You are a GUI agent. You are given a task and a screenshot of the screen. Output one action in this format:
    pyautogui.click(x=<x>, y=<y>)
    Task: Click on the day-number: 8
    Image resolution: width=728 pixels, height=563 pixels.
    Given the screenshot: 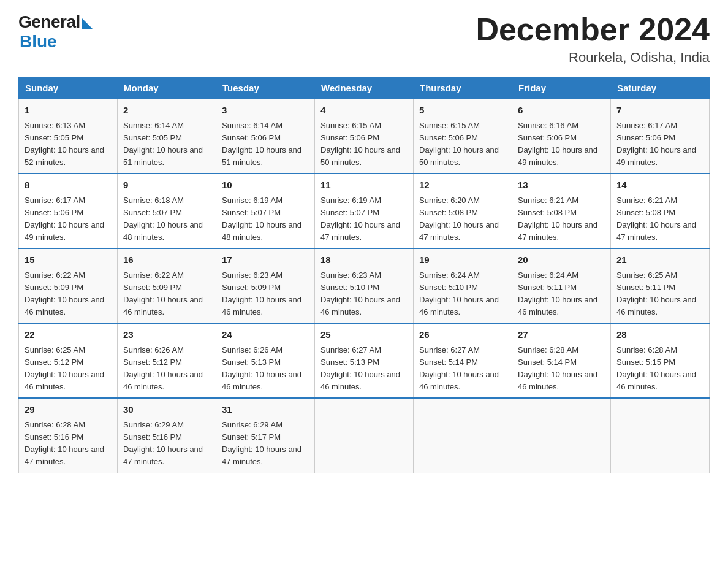 What is the action you would take?
    pyautogui.click(x=68, y=185)
    